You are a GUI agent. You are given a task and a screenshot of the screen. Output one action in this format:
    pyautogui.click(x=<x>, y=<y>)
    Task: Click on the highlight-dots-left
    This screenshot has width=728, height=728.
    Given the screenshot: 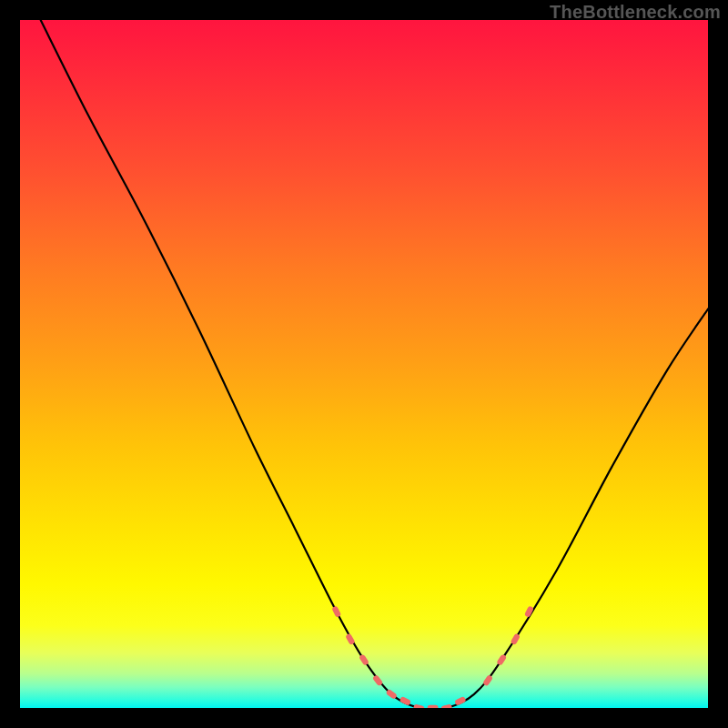 What is the action you would take?
    pyautogui.click(x=399, y=657)
    